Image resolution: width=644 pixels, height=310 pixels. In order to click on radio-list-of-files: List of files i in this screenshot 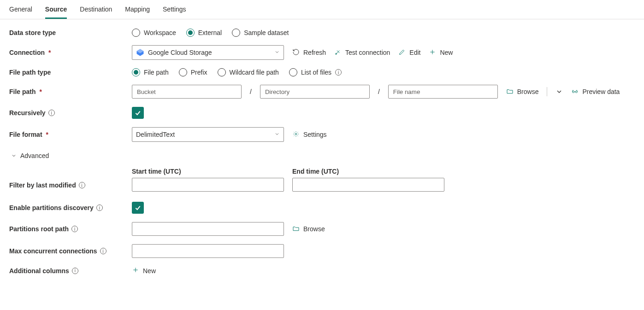, I will do `click(315, 72)`.